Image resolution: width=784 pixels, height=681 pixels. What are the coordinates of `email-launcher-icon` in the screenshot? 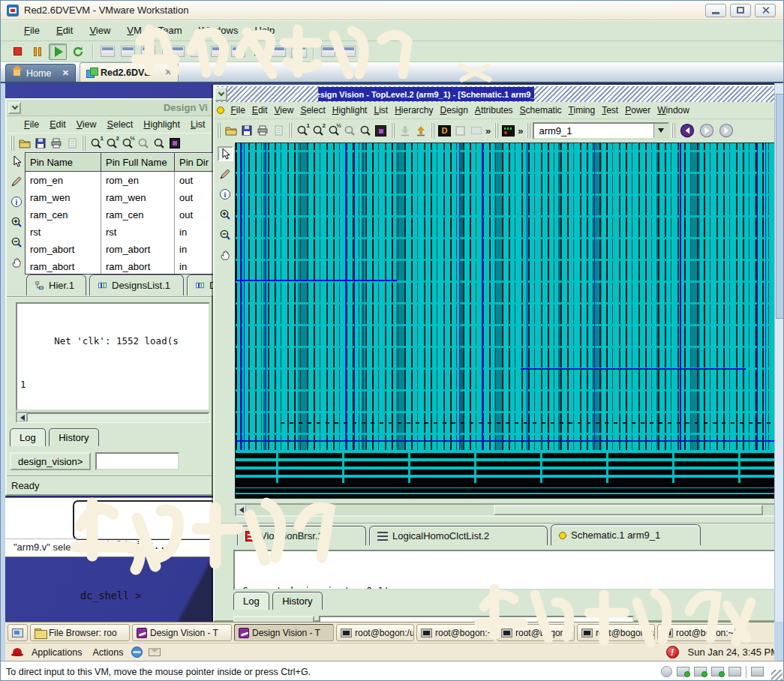 It's located at (155, 652).